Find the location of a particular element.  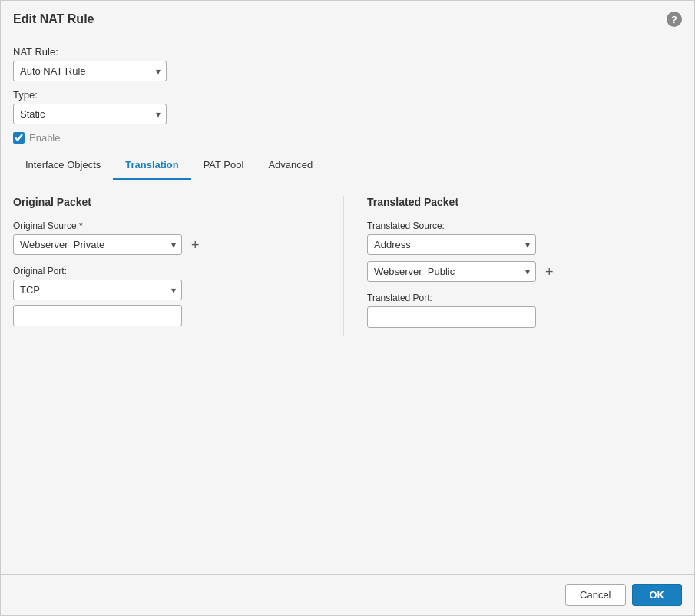

help-icon: ? is located at coordinates (674, 19).